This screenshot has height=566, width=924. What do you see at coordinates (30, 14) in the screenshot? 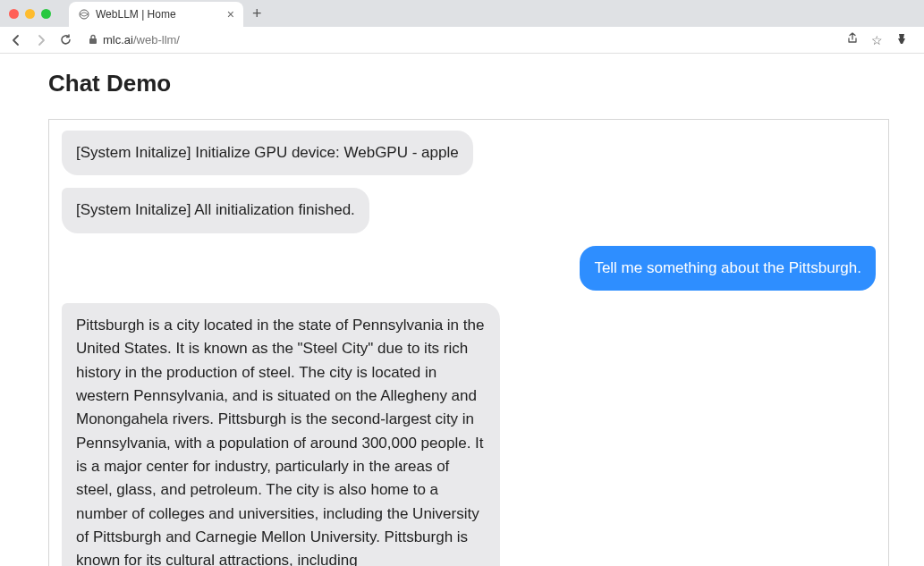
I see `window-controls` at bounding box center [30, 14].